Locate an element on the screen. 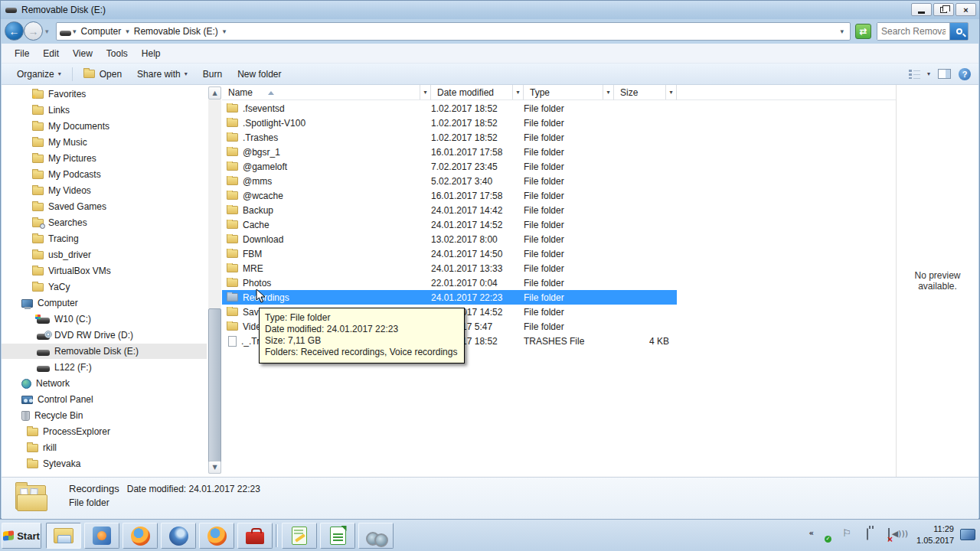  volume-icon: ◀))) is located at coordinates (900, 534).